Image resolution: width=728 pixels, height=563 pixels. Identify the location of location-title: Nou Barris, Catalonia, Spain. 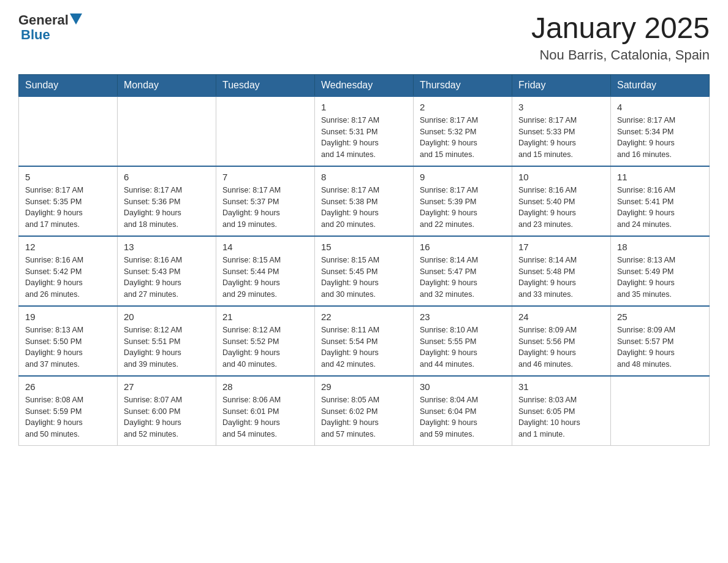
(620, 55).